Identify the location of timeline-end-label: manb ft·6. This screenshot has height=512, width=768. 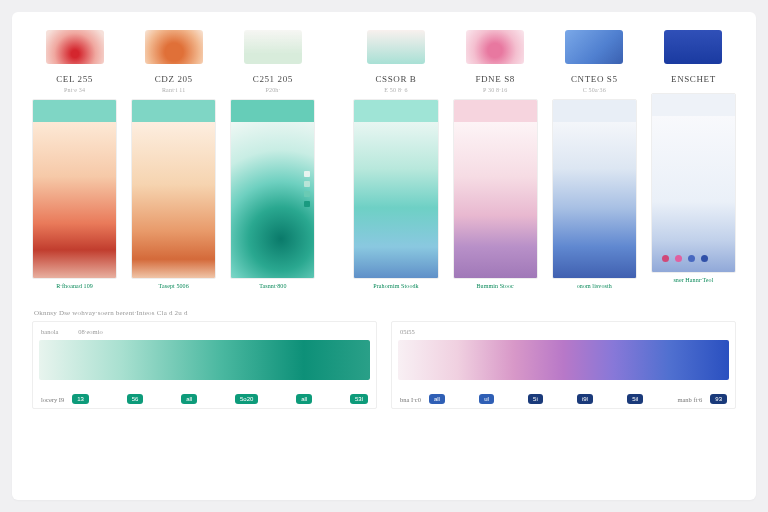
(690, 400).